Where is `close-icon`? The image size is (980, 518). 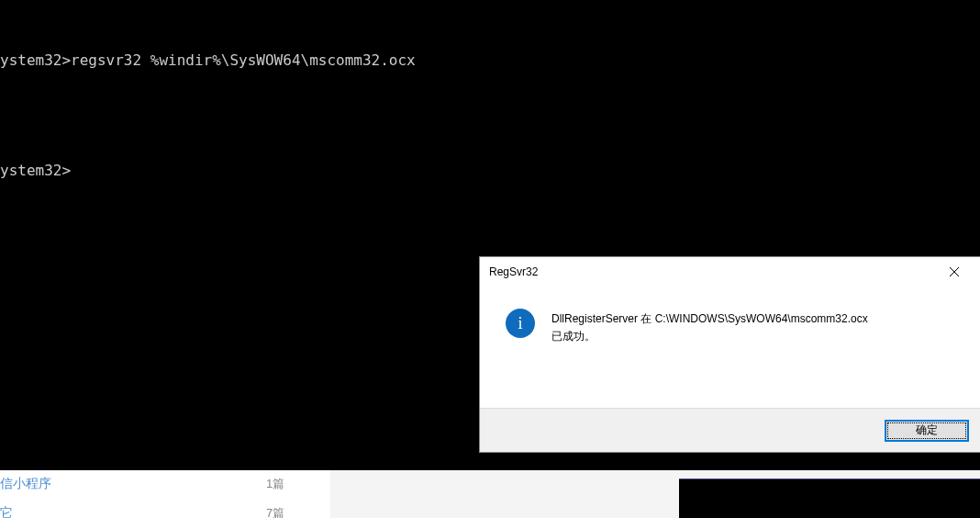 close-icon is located at coordinates (954, 272).